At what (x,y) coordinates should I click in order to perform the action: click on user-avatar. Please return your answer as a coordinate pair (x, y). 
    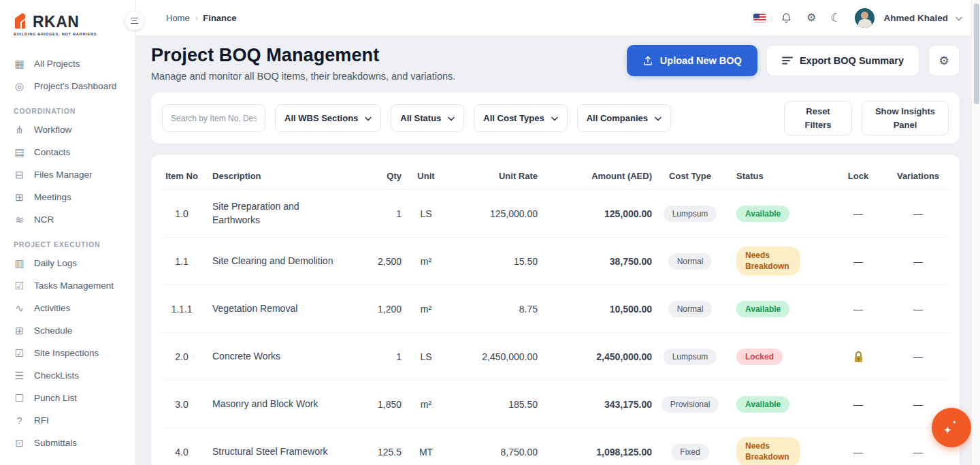
    Looking at the image, I should click on (864, 18).